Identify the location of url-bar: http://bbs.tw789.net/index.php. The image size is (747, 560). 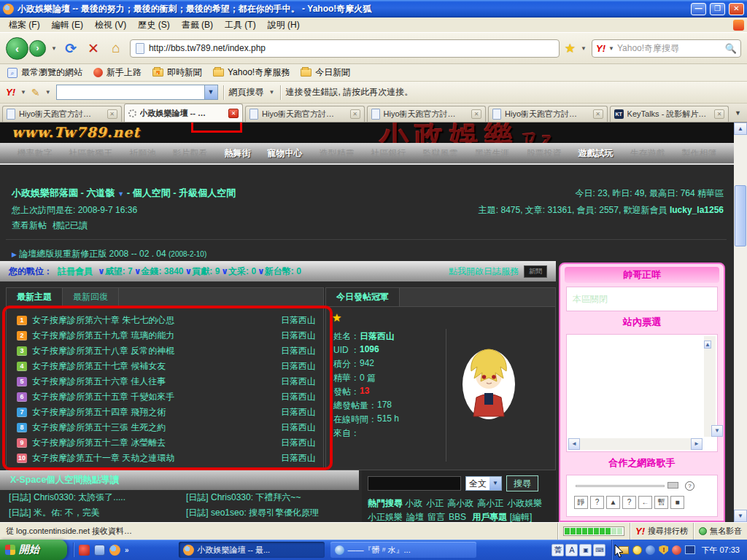
(344, 48).